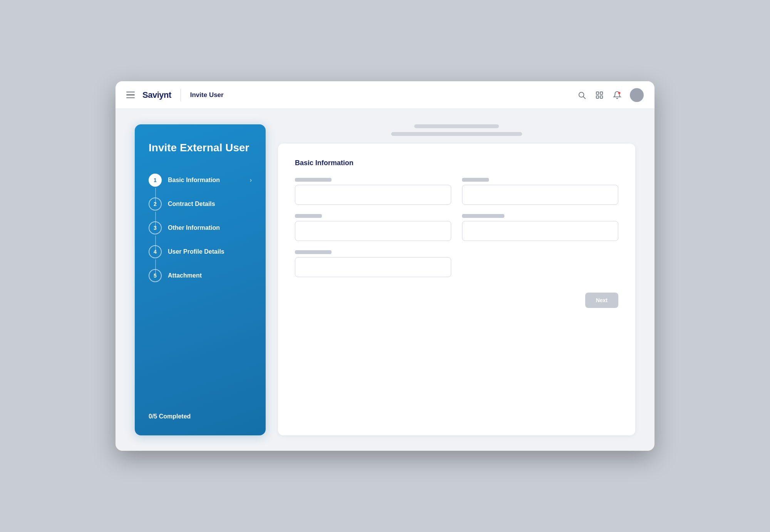  What do you see at coordinates (155, 204) in the screenshot?
I see `step-2-circle: 2` at bounding box center [155, 204].